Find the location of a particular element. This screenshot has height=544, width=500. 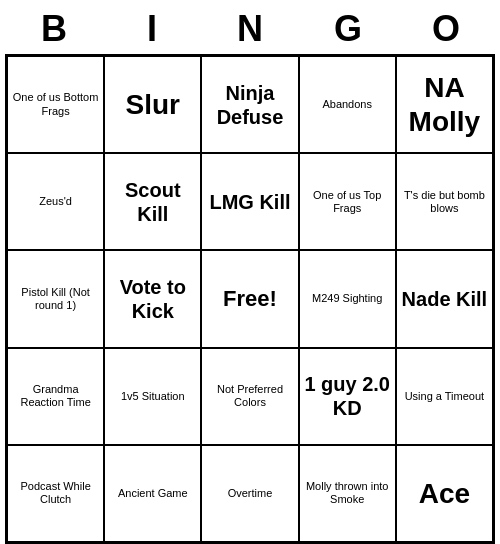

bingo-cell-9: T's die but bomb blows is located at coordinates (444, 202).